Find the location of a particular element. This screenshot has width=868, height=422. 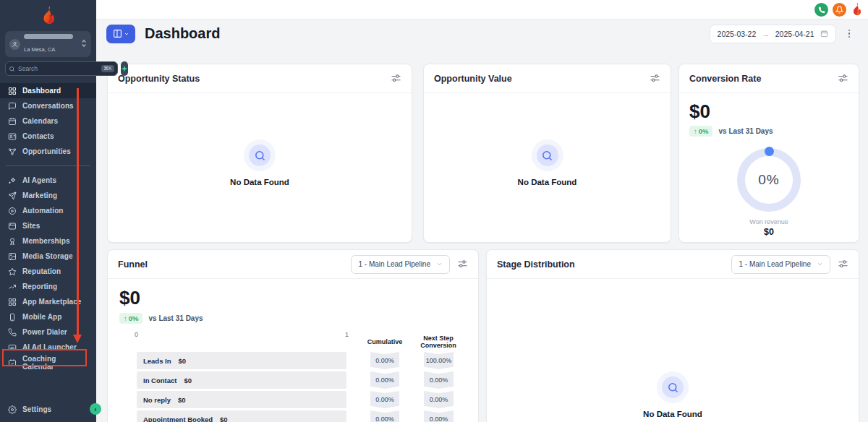

date-end: 2025-04-21 is located at coordinates (795, 34).